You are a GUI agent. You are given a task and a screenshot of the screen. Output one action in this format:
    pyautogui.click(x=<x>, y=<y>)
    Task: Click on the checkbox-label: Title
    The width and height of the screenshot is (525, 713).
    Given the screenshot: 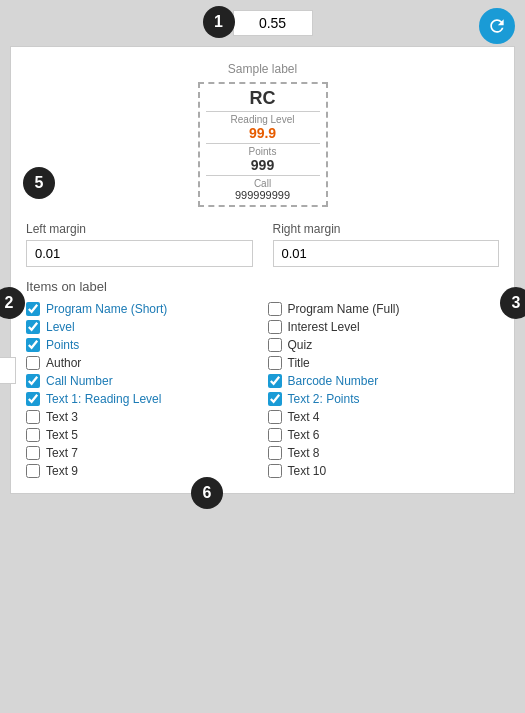 What is the action you would take?
    pyautogui.click(x=299, y=363)
    